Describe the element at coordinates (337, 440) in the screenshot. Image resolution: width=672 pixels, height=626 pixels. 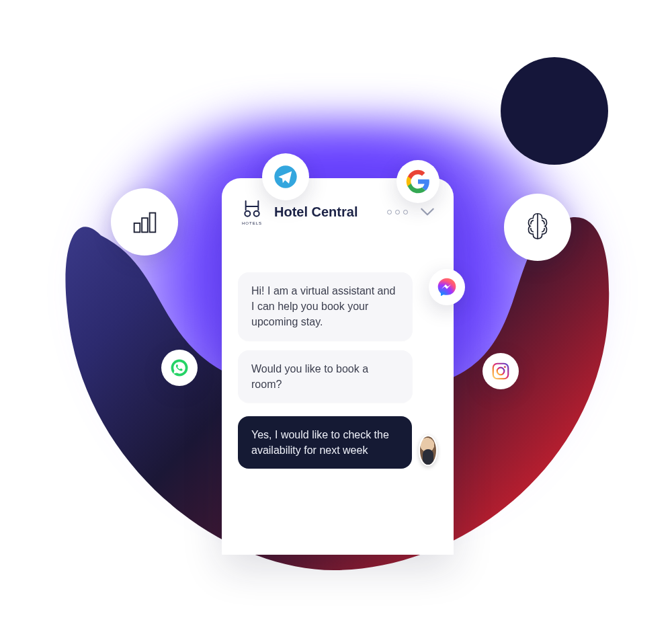
I see `user-message-row: Yes, I would like to check the availabil…` at that location.